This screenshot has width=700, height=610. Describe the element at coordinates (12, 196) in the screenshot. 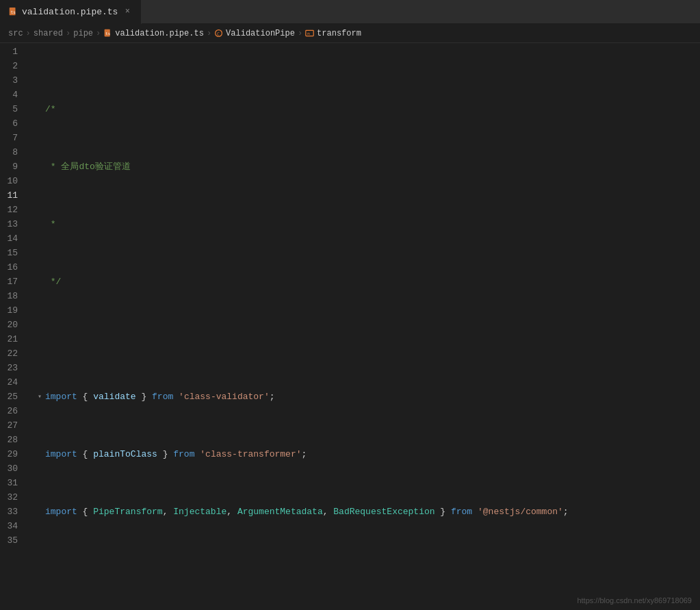

I see `ln-11: 11` at that location.